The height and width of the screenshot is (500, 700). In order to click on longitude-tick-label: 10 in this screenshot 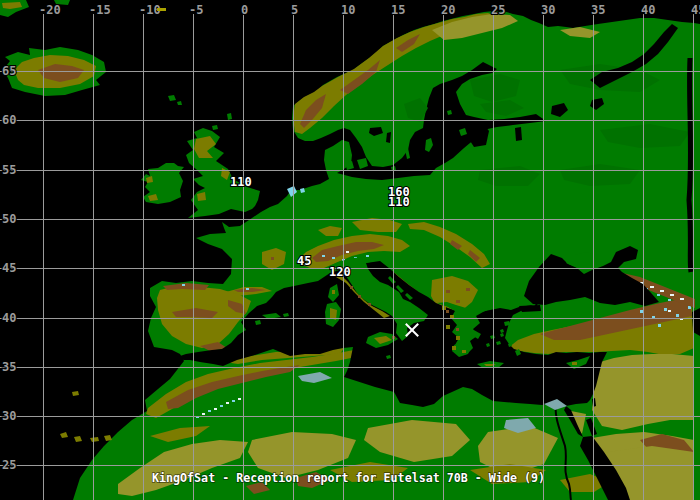, I will do `click(348, 10)`.